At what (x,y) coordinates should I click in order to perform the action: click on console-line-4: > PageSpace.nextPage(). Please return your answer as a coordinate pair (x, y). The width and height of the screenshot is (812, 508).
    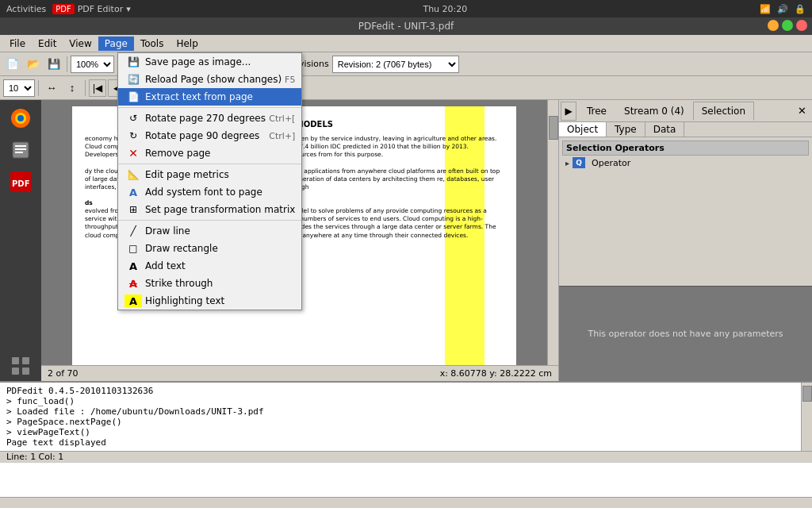
    Looking at the image, I should click on (400, 422).